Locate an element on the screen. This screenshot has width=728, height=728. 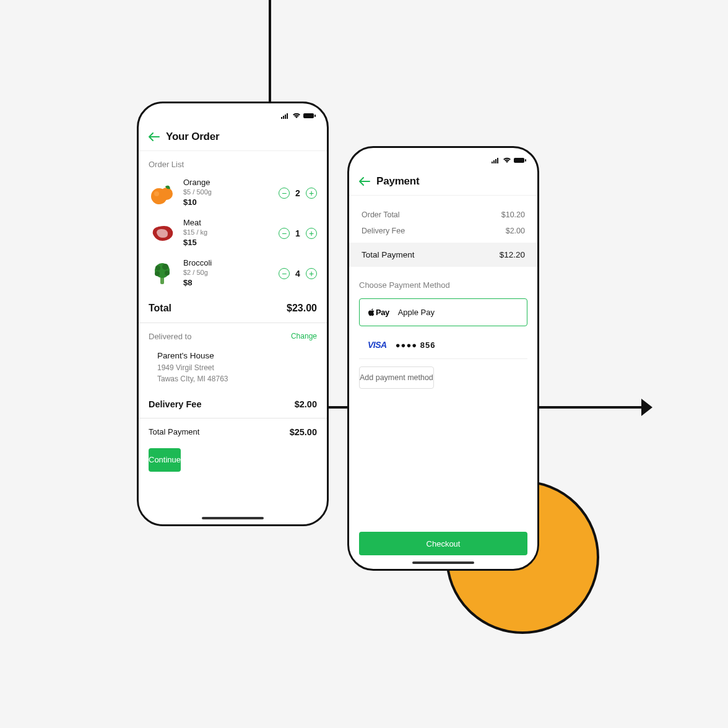
order-list-label: Order List is located at coordinates (233, 162).